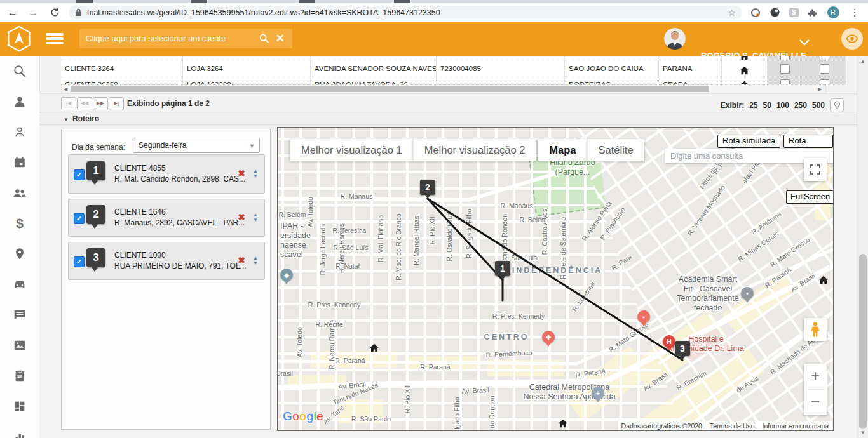  Describe the element at coordinates (280, 38) in the screenshot. I see `clear-search-icon: ✕` at that location.